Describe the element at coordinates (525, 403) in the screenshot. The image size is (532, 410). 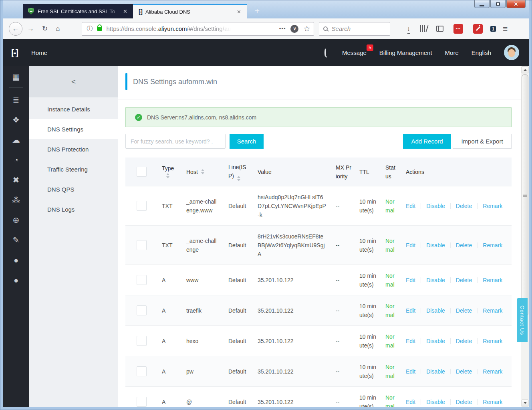
I see `scroll-down-button` at that location.